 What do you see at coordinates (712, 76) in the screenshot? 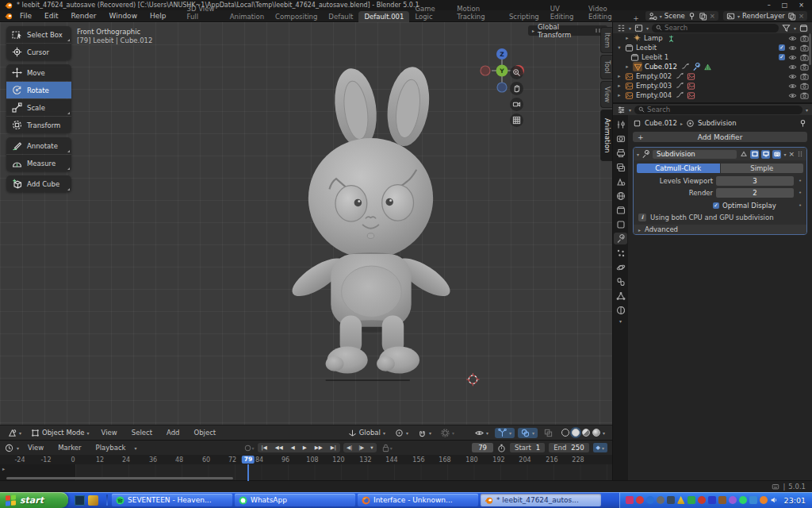
I see `outliner-row-empty-002: ▸ Empty.002` at bounding box center [712, 76].